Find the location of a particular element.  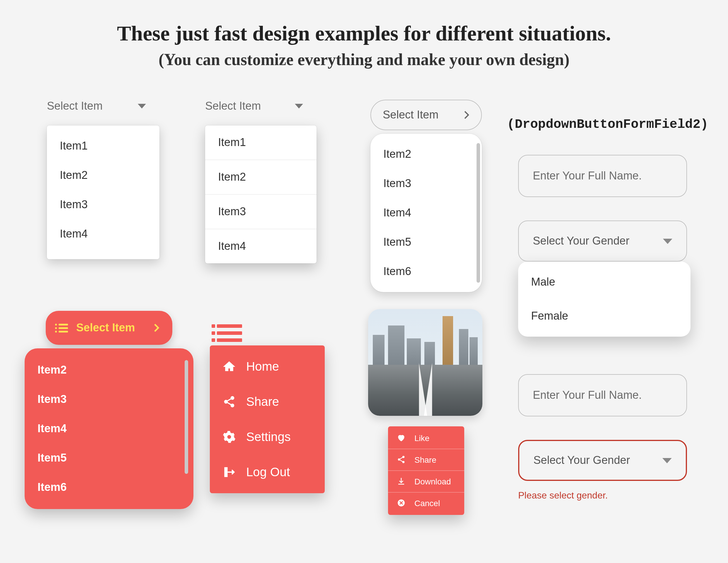

gender-option-female: Female is located at coordinates (604, 316).